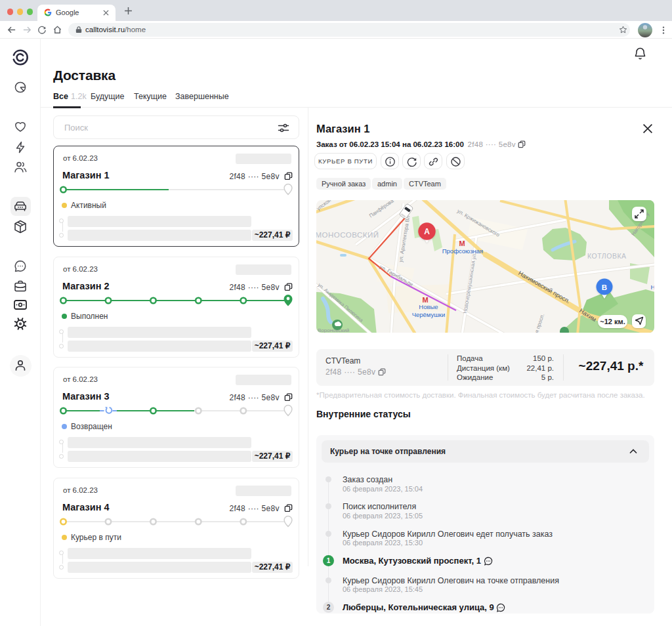 The width and height of the screenshot is (672, 626). Describe the element at coordinates (427, 232) in the screenshot. I see `svg-text: A` at that location.